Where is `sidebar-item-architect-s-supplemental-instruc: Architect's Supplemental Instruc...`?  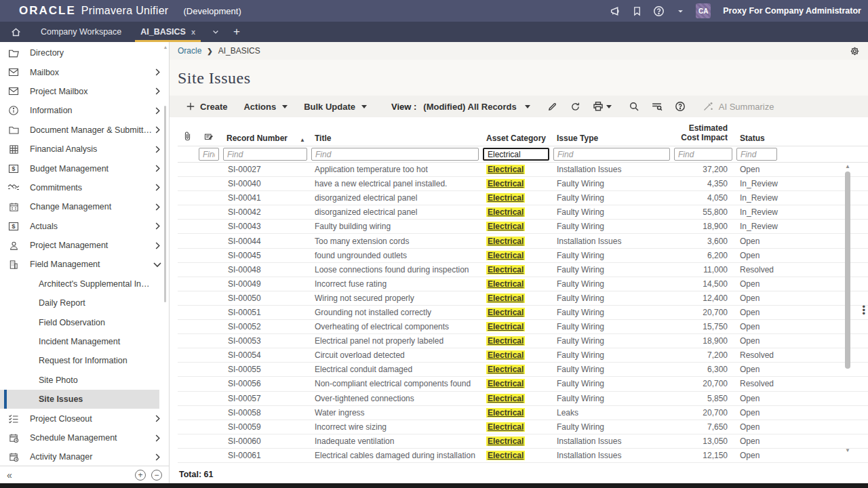 sidebar-item-architect-s-supplemental-instruc: Architect's Supplemental Instruc... is located at coordinates (84, 284).